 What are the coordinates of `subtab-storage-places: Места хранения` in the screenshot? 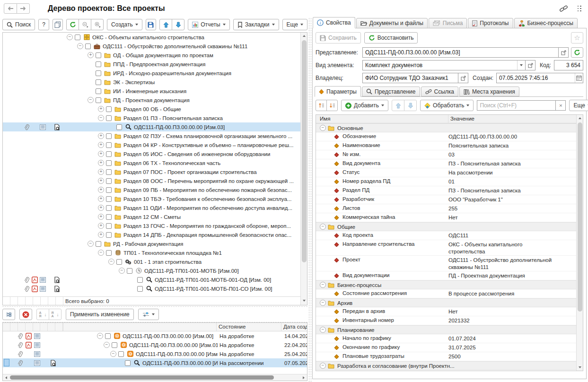 It's located at (489, 92).